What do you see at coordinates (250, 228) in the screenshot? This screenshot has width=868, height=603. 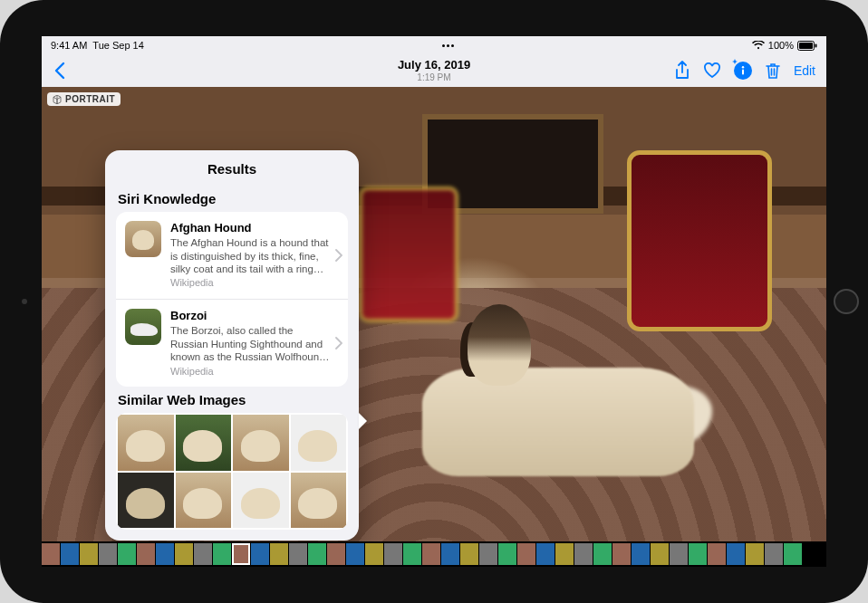 I see `result-name: Afghan Hound` at bounding box center [250, 228].